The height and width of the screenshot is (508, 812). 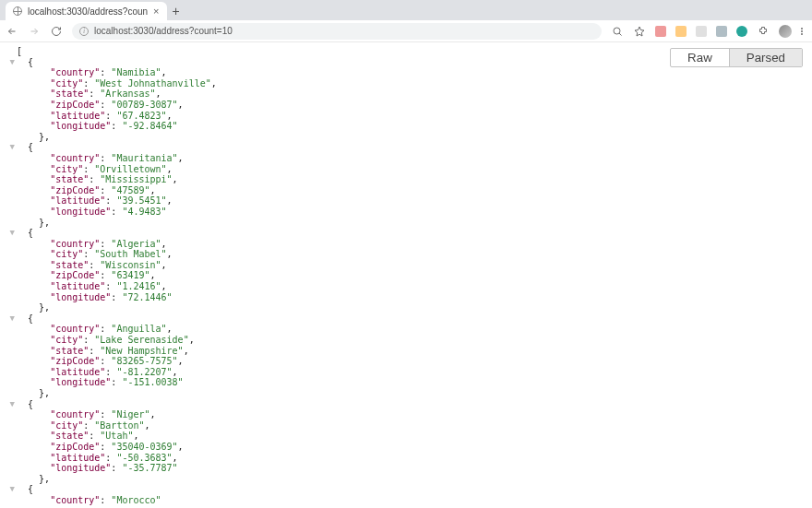 What do you see at coordinates (409, 244) in the screenshot?
I see `json-row: "country": "Algeria",` at bounding box center [409, 244].